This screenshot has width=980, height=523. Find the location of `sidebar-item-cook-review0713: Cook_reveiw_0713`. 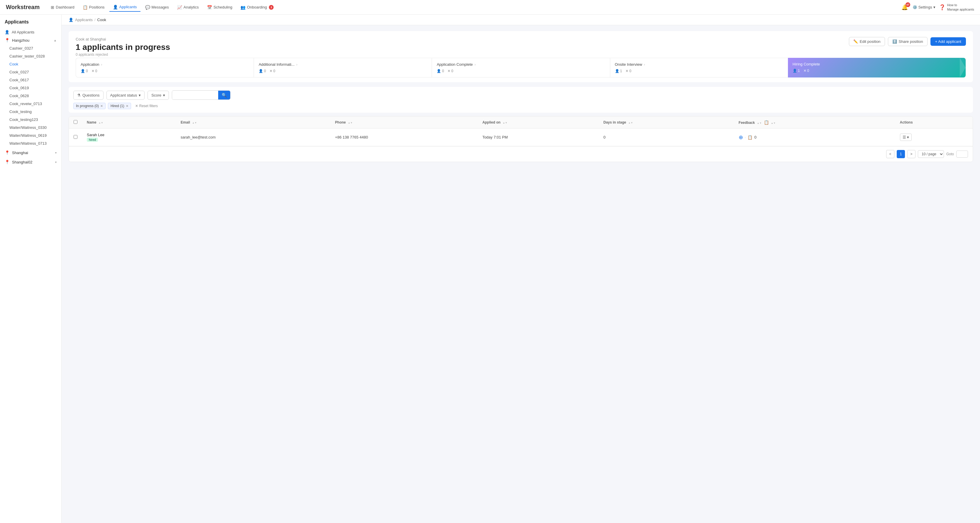

sidebar-item-cook-review0713: Cook_reveiw_0713 is located at coordinates (35, 104).